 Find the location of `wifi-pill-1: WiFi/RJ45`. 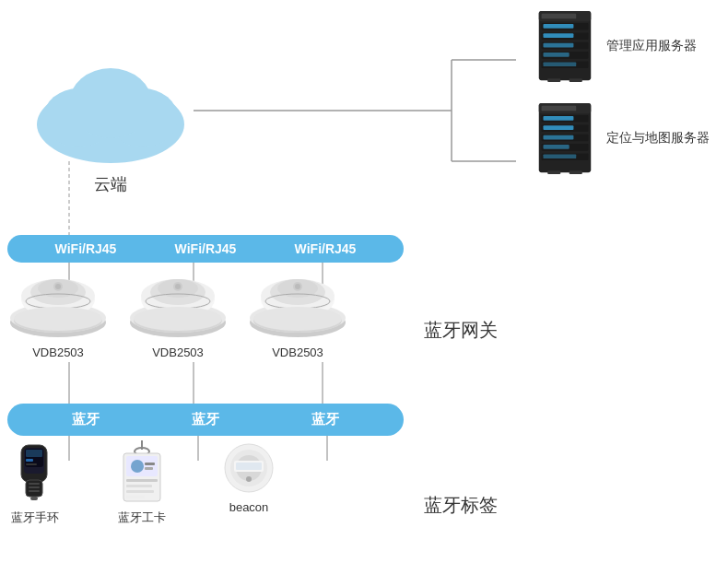

wifi-pill-1: WiFi/RJ45 is located at coordinates (87, 249).